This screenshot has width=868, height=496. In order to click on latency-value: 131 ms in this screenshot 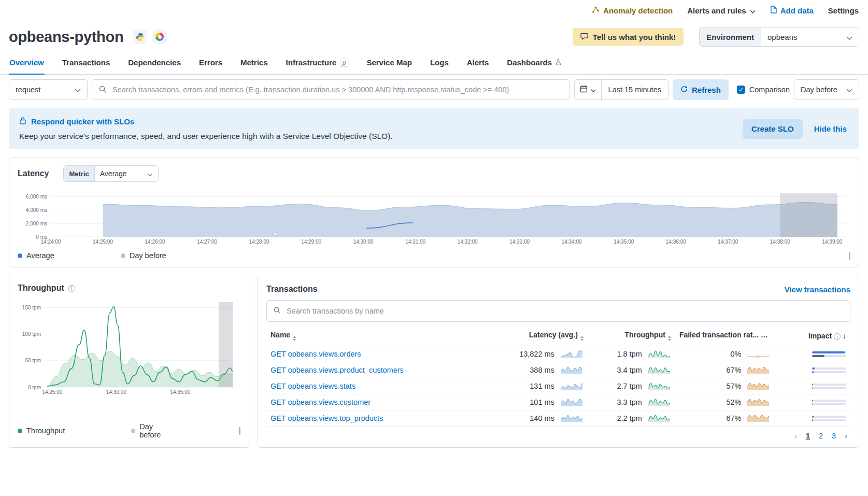, I will do `click(542, 386)`.